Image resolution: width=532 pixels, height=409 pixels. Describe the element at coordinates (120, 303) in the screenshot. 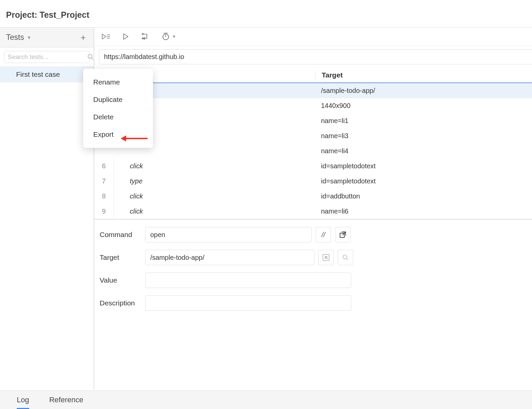

I see `detail-description-label: Description` at that location.